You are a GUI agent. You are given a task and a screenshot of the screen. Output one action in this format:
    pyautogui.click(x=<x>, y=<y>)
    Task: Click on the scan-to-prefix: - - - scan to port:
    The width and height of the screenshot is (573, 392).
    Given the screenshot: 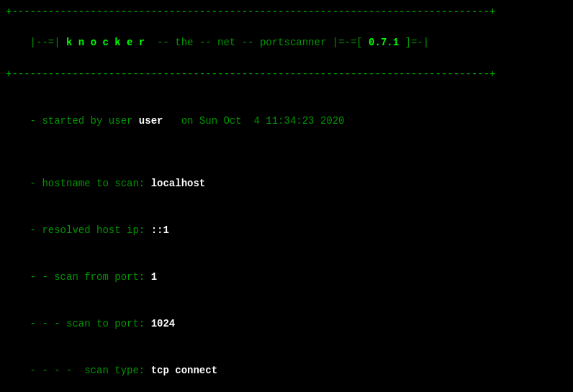 What is the action you would take?
    pyautogui.click(x=91, y=324)
    